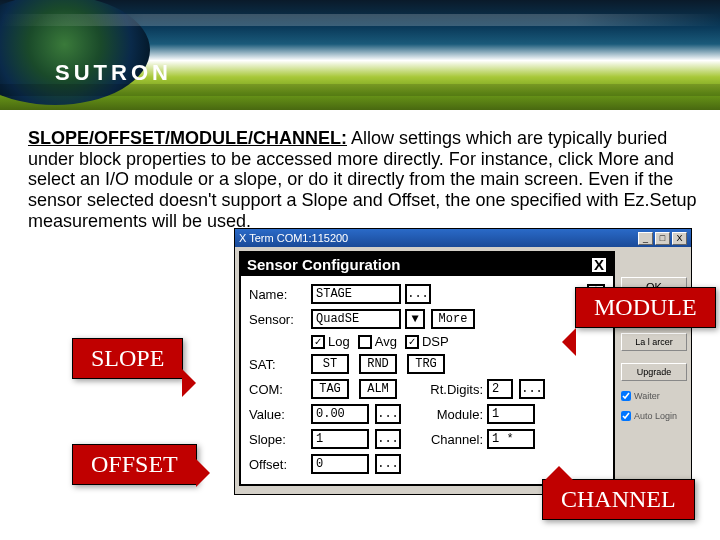 This screenshot has height=540, width=720. Describe the element at coordinates (388, 439) in the screenshot. I see `slope-more-button: ...` at that location.